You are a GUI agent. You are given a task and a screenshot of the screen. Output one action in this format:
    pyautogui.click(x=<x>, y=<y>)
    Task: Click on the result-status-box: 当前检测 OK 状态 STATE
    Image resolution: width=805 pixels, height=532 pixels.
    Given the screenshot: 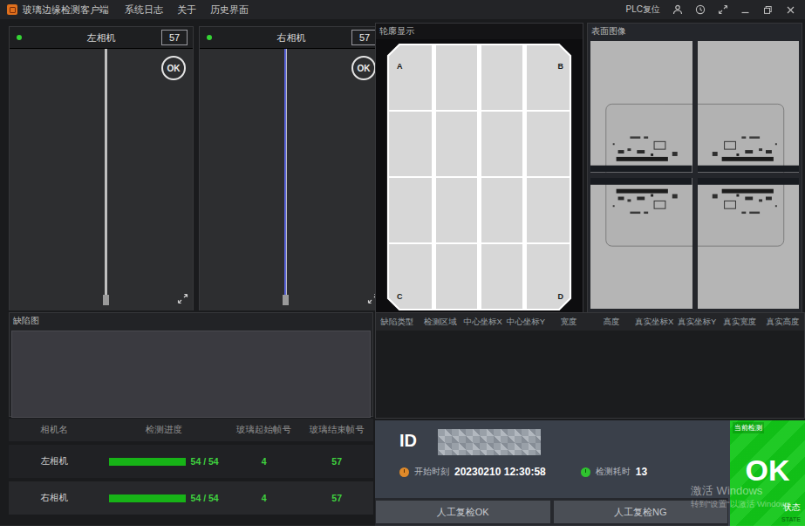 What is the action you would take?
    pyautogui.click(x=767, y=473)
    